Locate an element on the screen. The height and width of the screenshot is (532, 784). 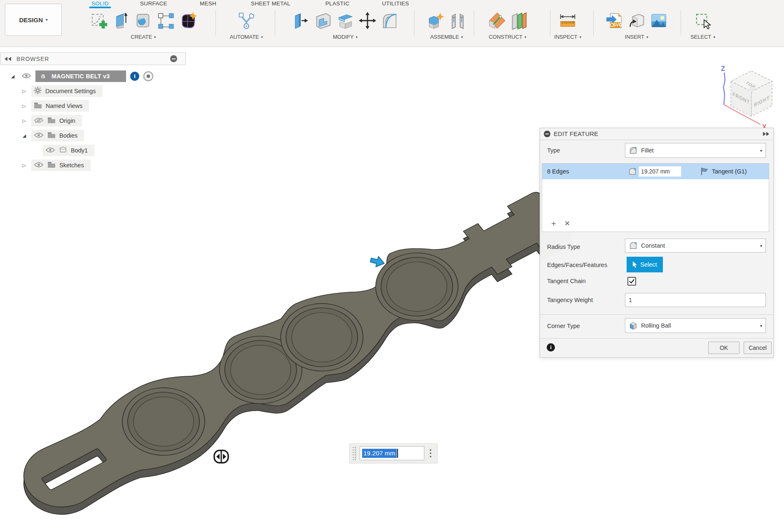
text-caret is located at coordinates (398, 453).